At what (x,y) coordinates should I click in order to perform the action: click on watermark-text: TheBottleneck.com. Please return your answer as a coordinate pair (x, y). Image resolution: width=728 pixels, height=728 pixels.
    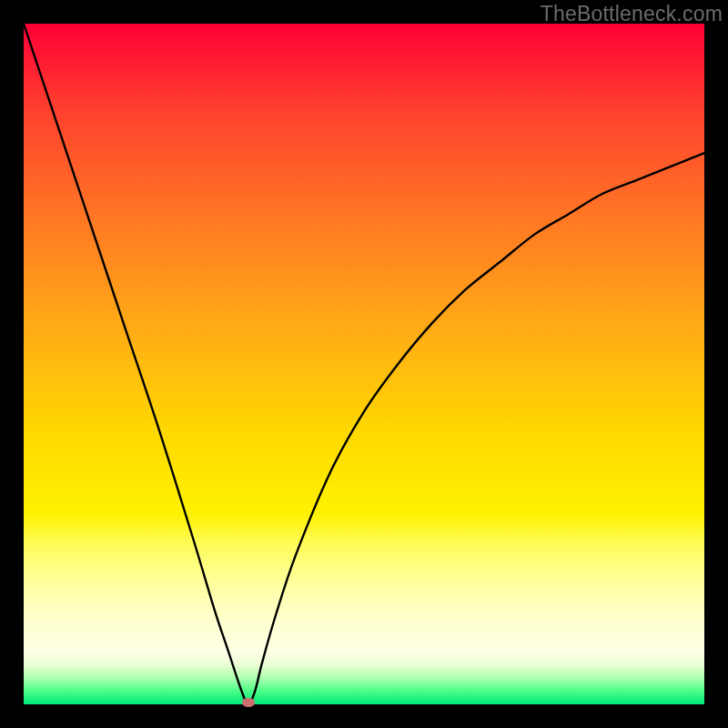
    Looking at the image, I should click on (632, 15).